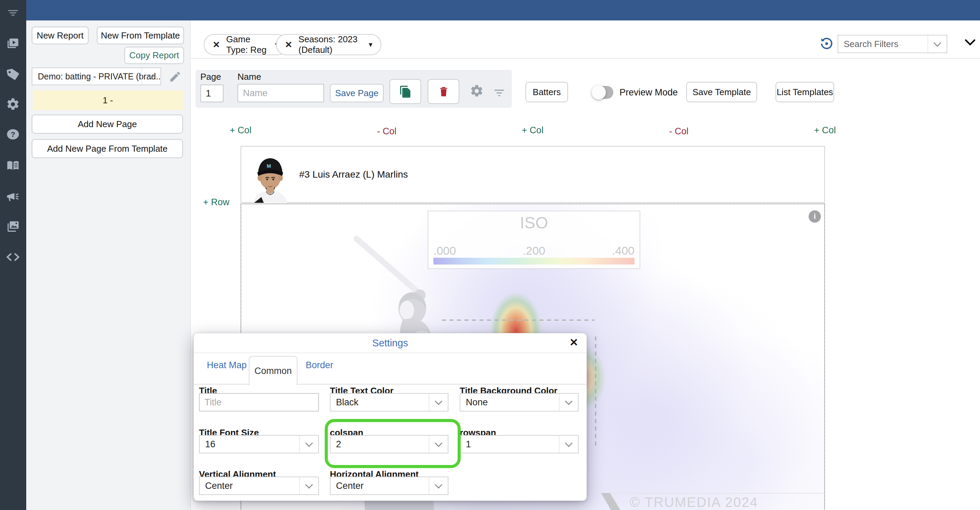  Describe the element at coordinates (259, 402) in the screenshot. I see `title-field-input` at that location.